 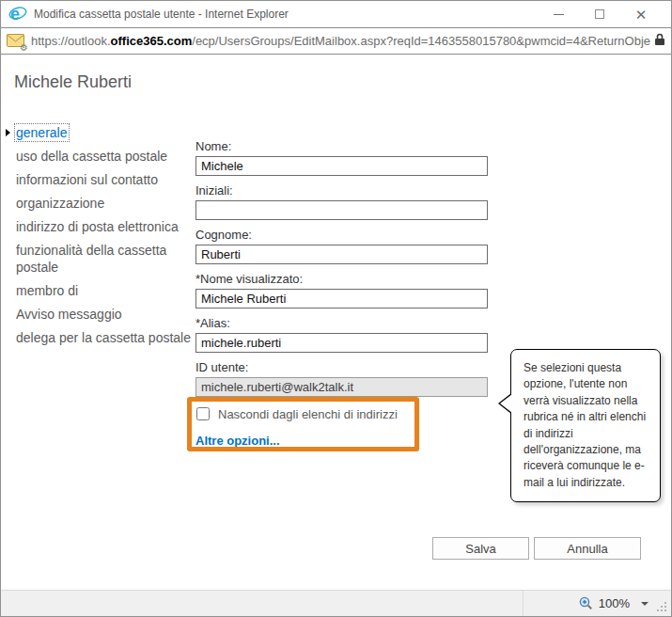 What do you see at coordinates (600, 14) in the screenshot?
I see `window-controls: ✕` at bounding box center [600, 14].